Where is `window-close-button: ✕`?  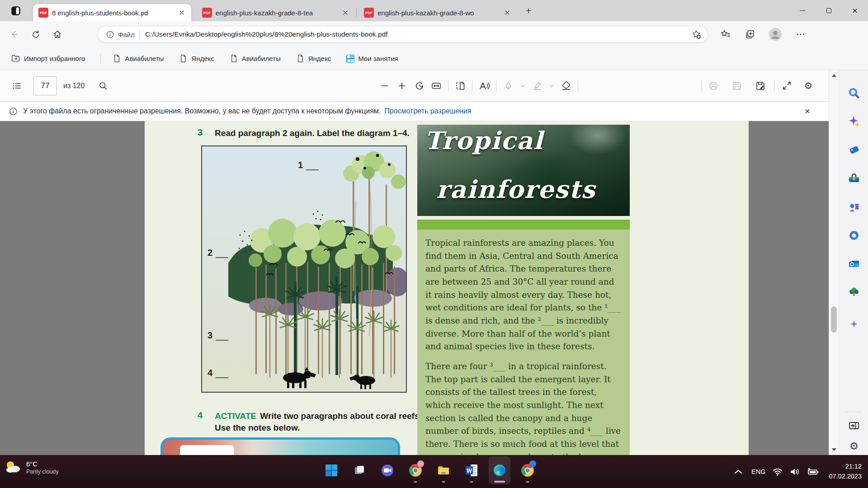 window-close-button: ✕ is located at coordinates (855, 11).